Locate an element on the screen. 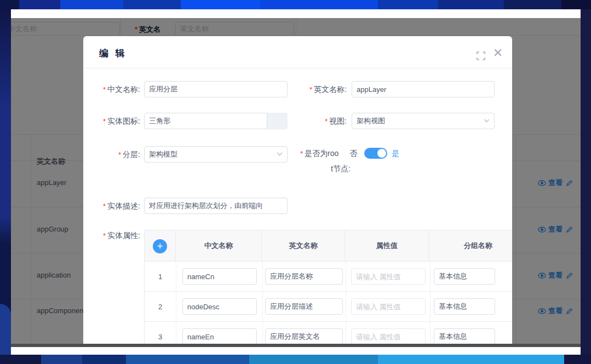 This screenshot has height=364, width=591. add-attr-button: + is located at coordinates (160, 246).